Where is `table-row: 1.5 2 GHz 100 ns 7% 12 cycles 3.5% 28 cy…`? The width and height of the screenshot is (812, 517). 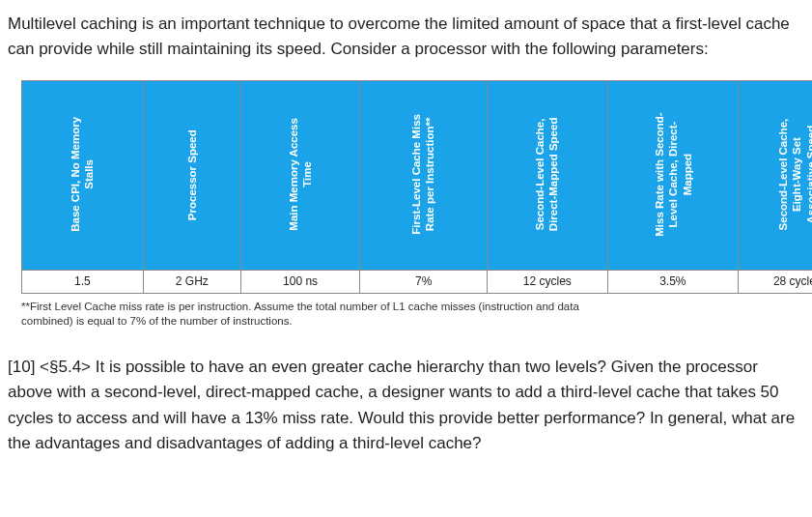
table-row: 1.5 2 GHz 100 ns 7% 12 cycles 3.5% 28 cy… is located at coordinates (417, 281).